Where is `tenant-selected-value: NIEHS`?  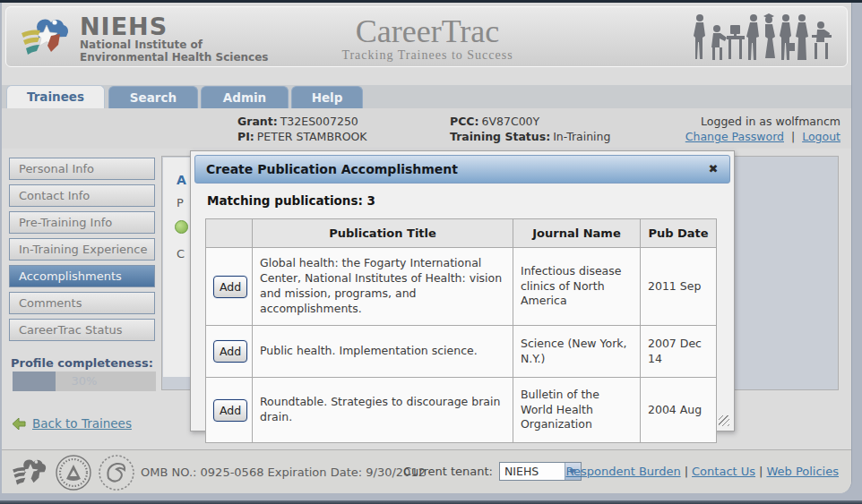
tenant-selected-value: NIEHS is located at coordinates (520, 471).